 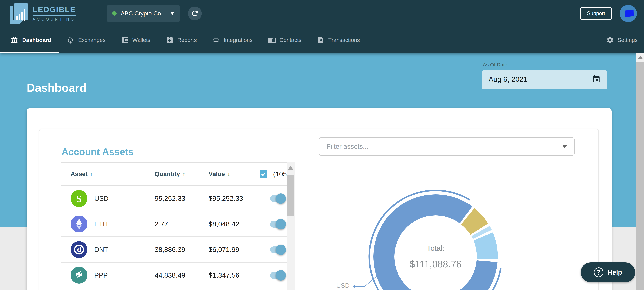 What do you see at coordinates (178, 199) in the screenshot?
I see `asset-row-usd: $USD95,252.33$95,252.33` at bounding box center [178, 199].